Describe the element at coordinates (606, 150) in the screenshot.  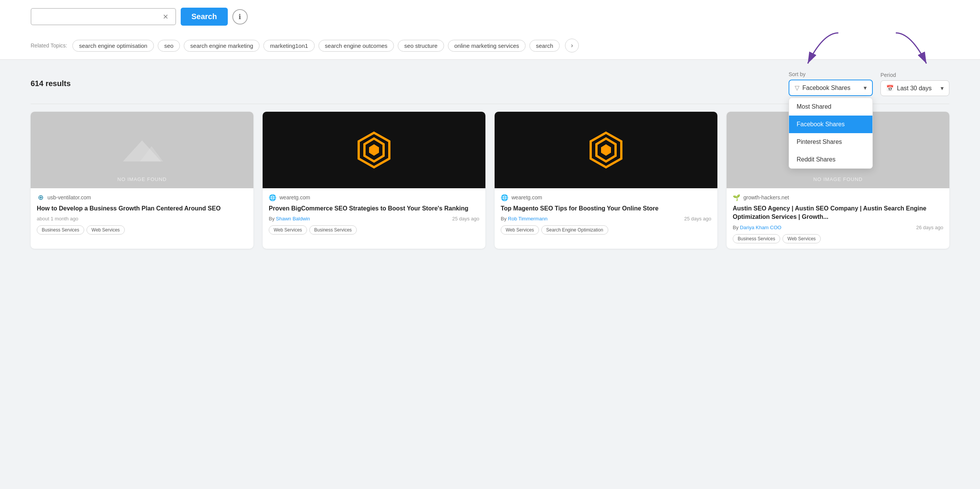
I see `card-3-image` at that location.